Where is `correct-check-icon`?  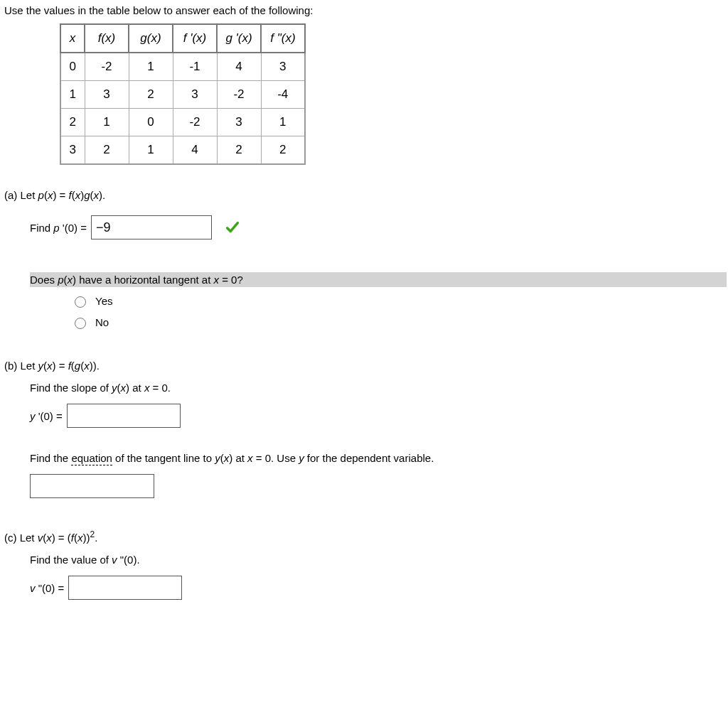
correct-check-icon is located at coordinates (232, 227).